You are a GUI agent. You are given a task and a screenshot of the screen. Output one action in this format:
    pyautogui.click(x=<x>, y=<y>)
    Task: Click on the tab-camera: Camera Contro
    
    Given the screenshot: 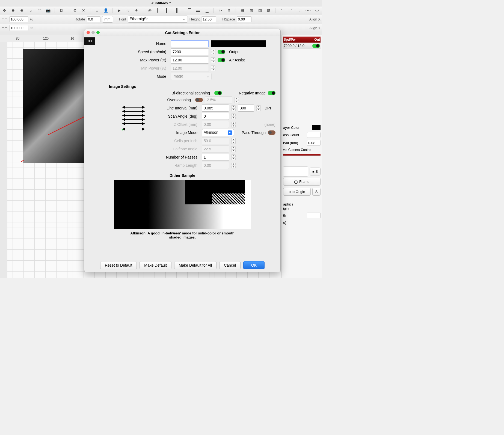 What is the action you would take?
    pyautogui.click(x=300, y=150)
    